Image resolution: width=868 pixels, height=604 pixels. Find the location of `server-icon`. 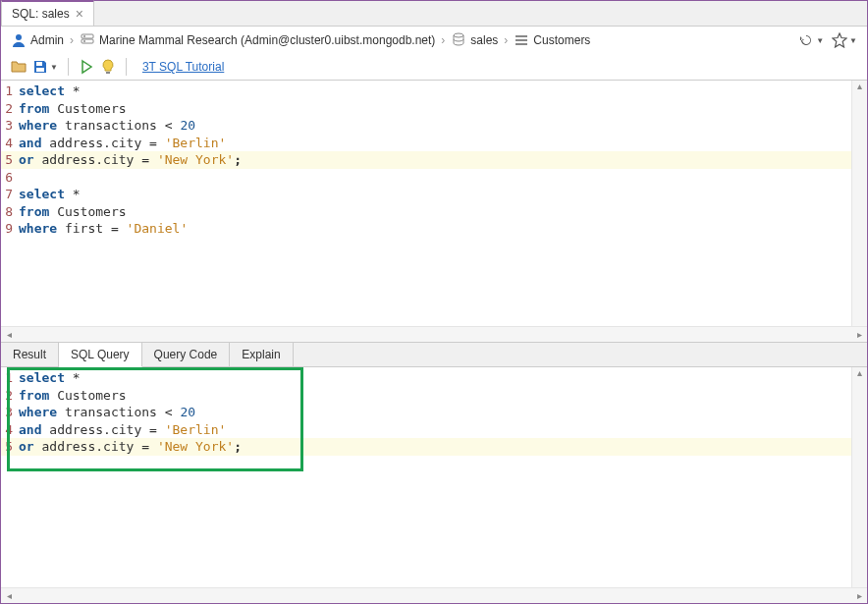

server-icon is located at coordinates (87, 40).